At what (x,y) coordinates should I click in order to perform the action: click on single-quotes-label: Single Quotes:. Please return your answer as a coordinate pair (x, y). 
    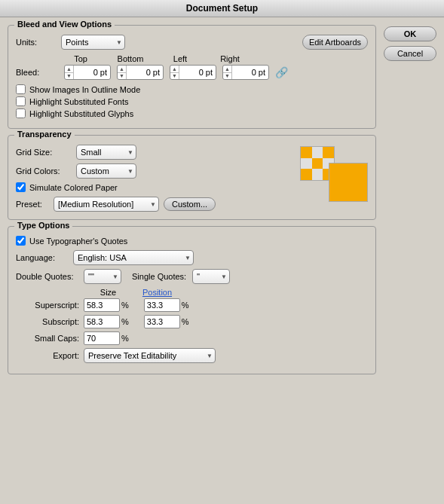
    Looking at the image, I should click on (162, 276).